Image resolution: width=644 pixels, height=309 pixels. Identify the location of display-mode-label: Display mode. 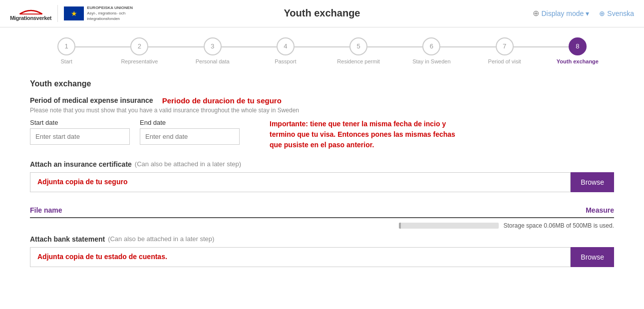
(562, 13).